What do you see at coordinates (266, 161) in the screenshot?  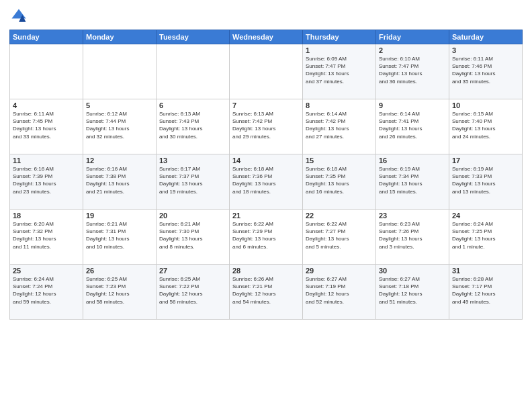 I see `day-number: 14` at bounding box center [266, 161].